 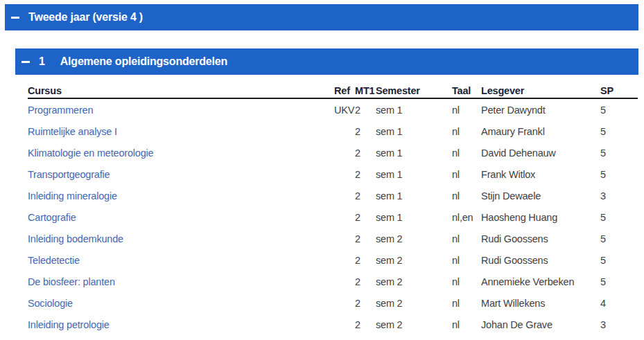 I want to click on course-cell: Inleiding mineralogie, so click(x=181, y=196).